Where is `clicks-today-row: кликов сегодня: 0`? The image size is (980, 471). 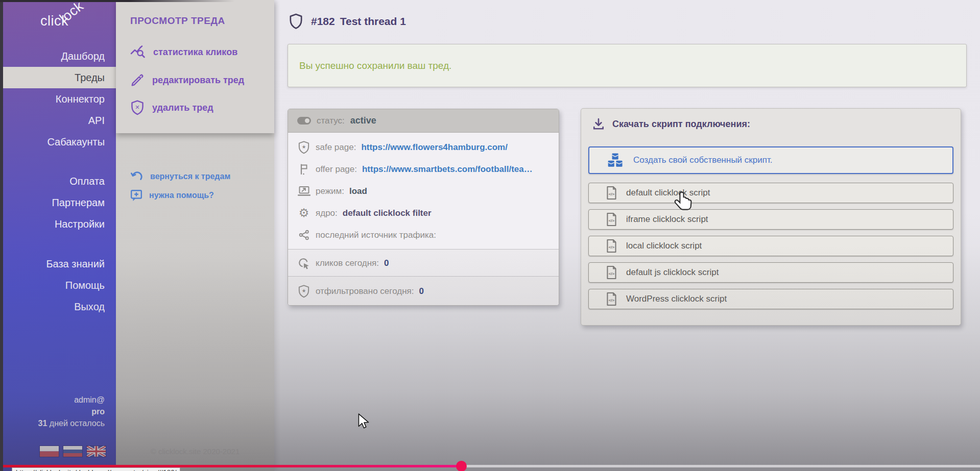 clicks-today-row: кликов сегодня: 0 is located at coordinates (338, 263).